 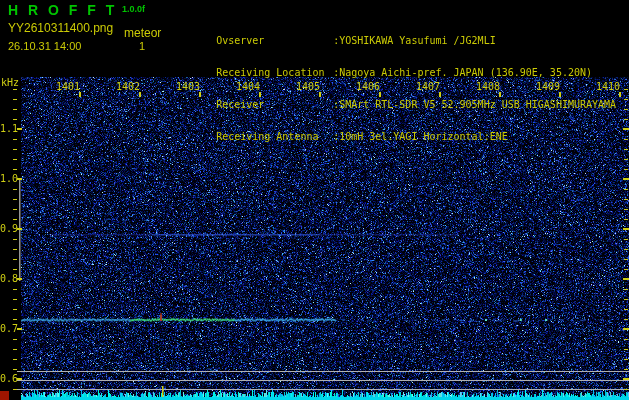 What do you see at coordinates (474, 104) in the screenshot?
I see `info-value: :SMArt RTL-SDR V5 52.905MHz USB HIGASHIM…` at bounding box center [474, 104].